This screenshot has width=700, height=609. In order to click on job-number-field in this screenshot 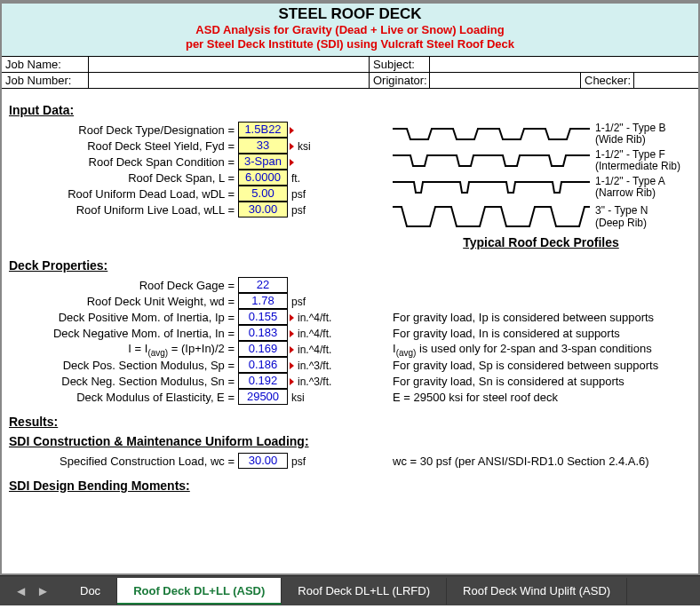, I will do `click(229, 80)`.